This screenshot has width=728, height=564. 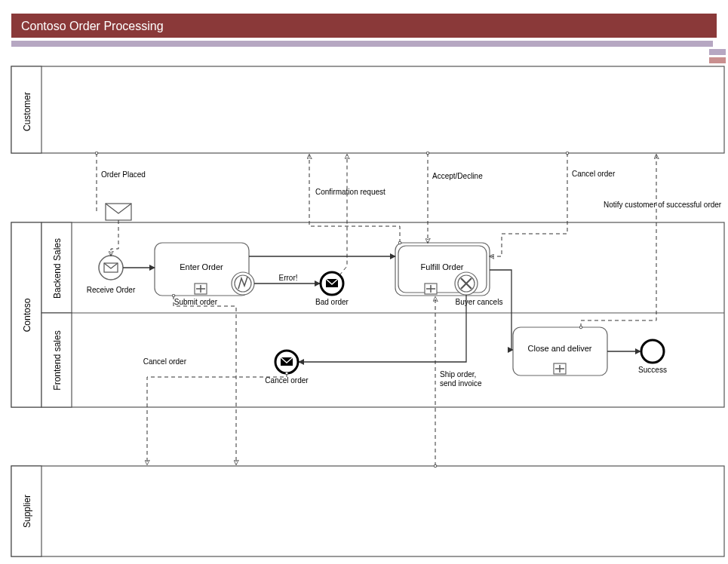 What do you see at coordinates (27, 315) in the screenshot?
I see `pool-label: Contoso` at bounding box center [27, 315].